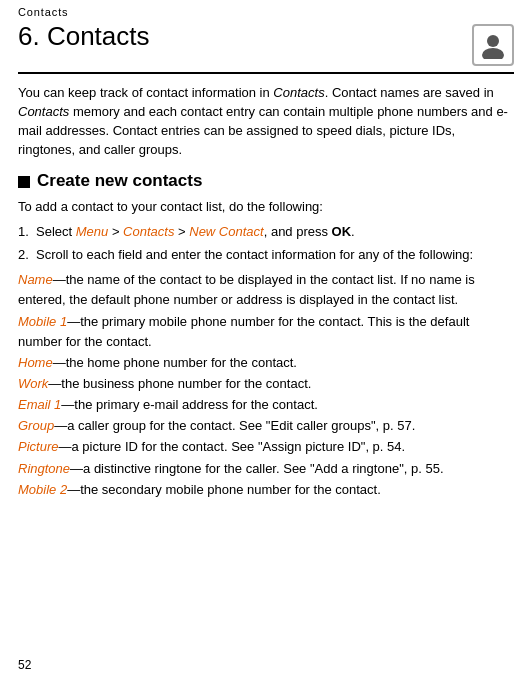 This screenshot has height=684, width=532. What do you see at coordinates (342, 232) in the screenshot?
I see `ok-label: OK` at bounding box center [342, 232].